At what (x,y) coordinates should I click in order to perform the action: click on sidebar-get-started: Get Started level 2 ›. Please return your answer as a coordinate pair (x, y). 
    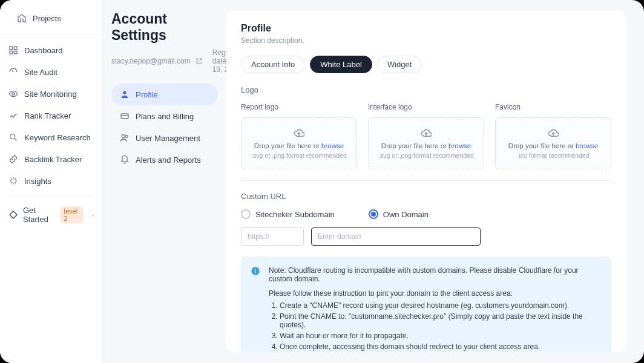
    Looking at the image, I should click on (51, 215).